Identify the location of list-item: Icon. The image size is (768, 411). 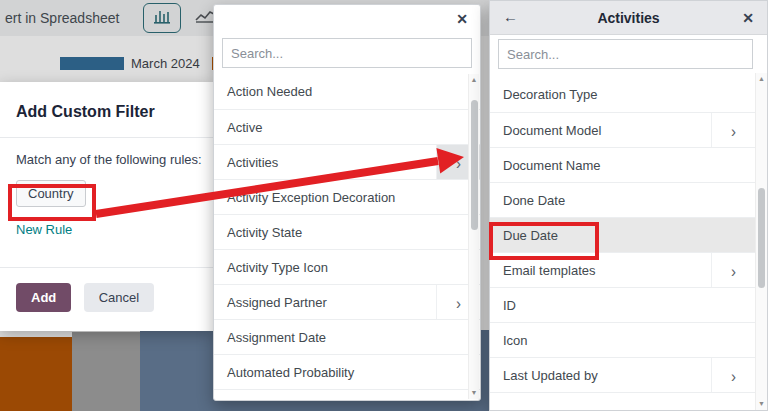
(622, 340).